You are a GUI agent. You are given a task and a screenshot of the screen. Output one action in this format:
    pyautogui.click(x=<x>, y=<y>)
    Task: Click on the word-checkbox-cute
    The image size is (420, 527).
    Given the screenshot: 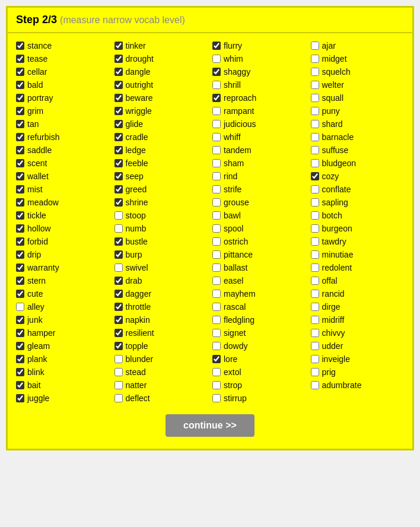 What is the action you would take?
    pyautogui.click(x=20, y=294)
    